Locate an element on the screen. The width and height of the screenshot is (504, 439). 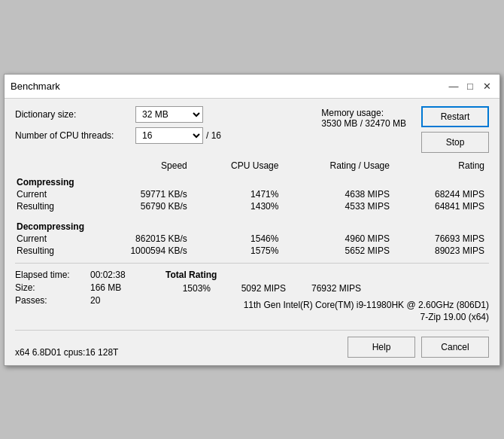
size-value: 166 MB is located at coordinates (105, 288).